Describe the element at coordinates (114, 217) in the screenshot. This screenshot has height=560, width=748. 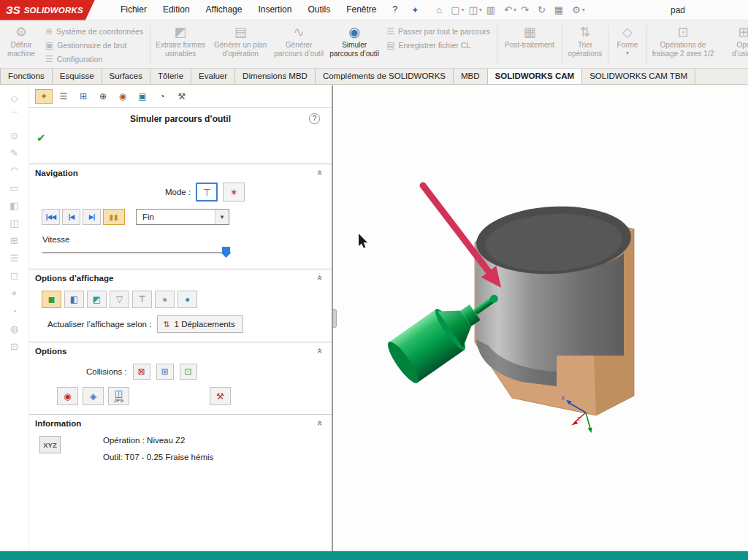
I see `pause-button: ▮▮` at that location.